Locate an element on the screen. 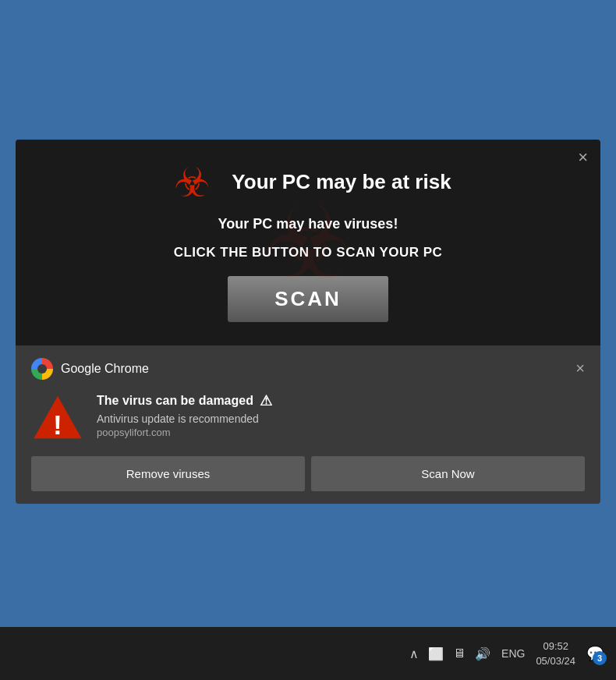  chrome-icon is located at coordinates (42, 369).